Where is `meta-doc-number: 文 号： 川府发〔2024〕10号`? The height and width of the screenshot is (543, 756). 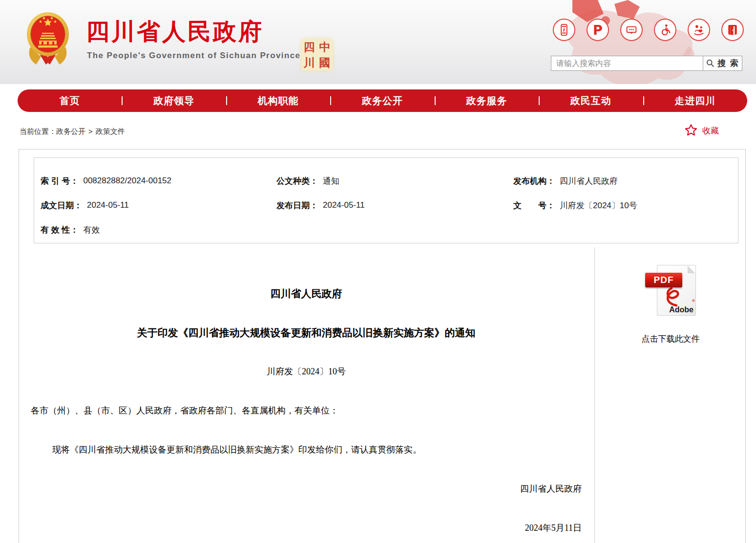 meta-doc-number: 文 号： 川府发〔2024〕10号 is located at coordinates (626, 205).